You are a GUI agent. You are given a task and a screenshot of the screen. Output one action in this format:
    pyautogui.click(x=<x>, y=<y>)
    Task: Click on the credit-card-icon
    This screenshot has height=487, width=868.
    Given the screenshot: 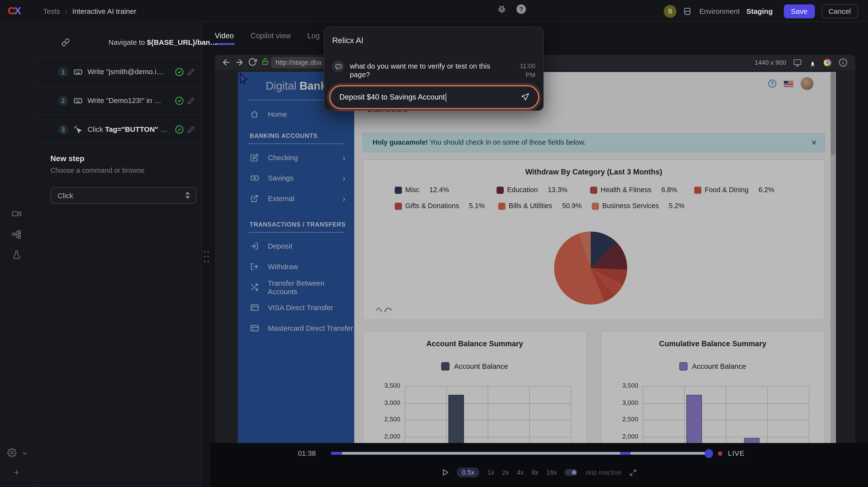 What is the action you would take?
    pyautogui.click(x=255, y=308)
    